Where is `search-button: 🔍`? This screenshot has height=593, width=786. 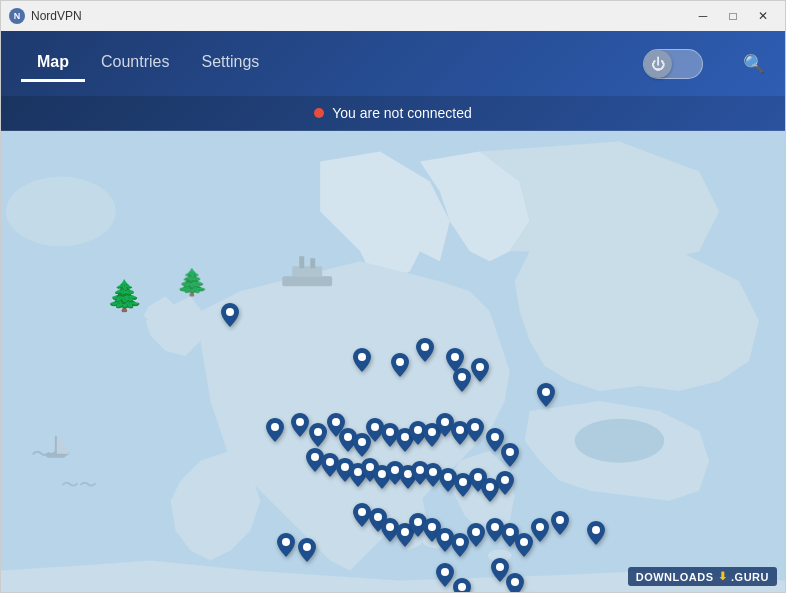
search-button: 🔍 is located at coordinates (754, 64).